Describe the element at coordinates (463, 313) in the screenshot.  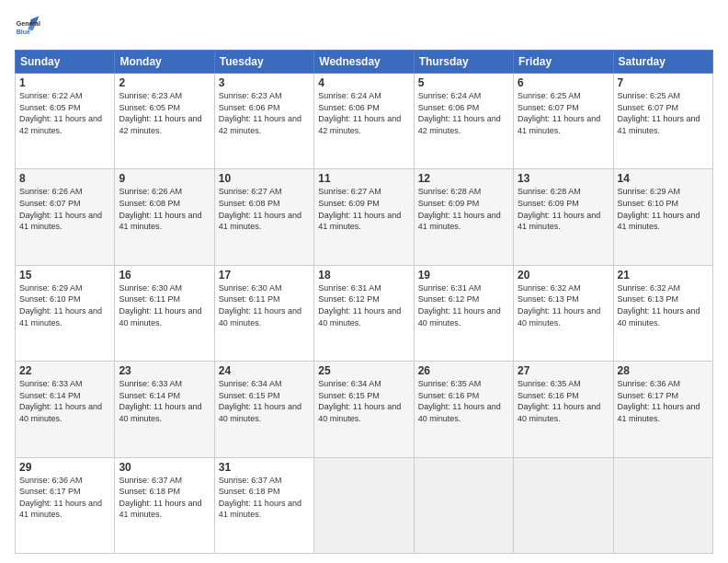
I see `calendar-day-cell: 19 Sunrise: 6:31 AMSunset: 6:12 PMDaylig…` at that location.